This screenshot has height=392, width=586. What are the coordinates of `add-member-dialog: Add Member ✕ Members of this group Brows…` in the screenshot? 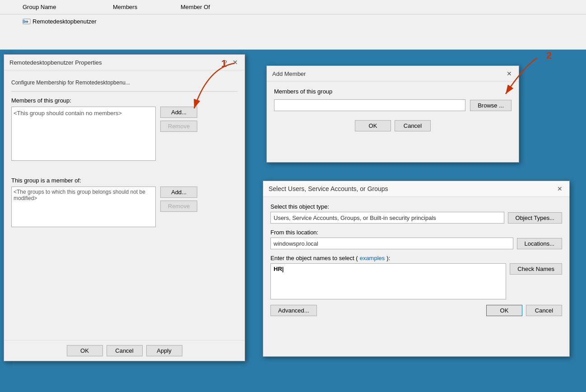 It's located at (393, 114).